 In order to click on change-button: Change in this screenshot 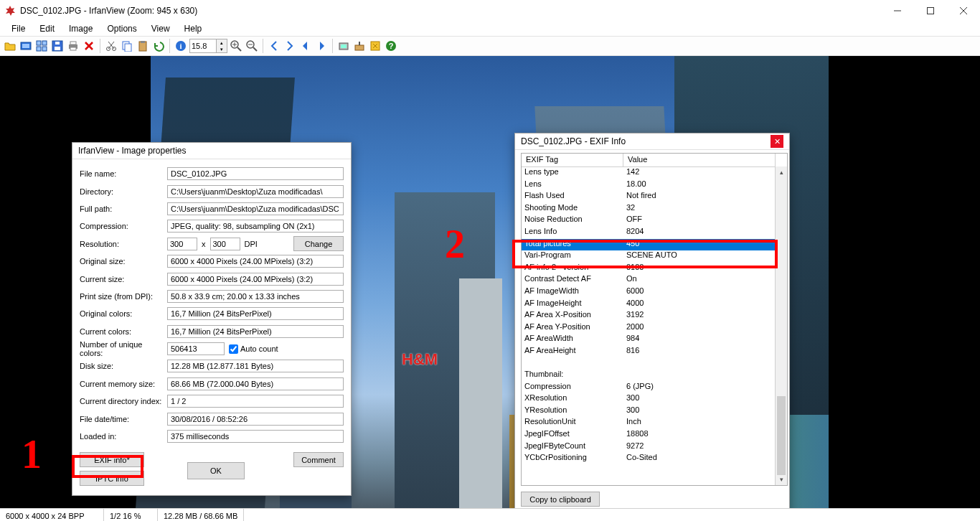, I will do `click(319, 244)`.